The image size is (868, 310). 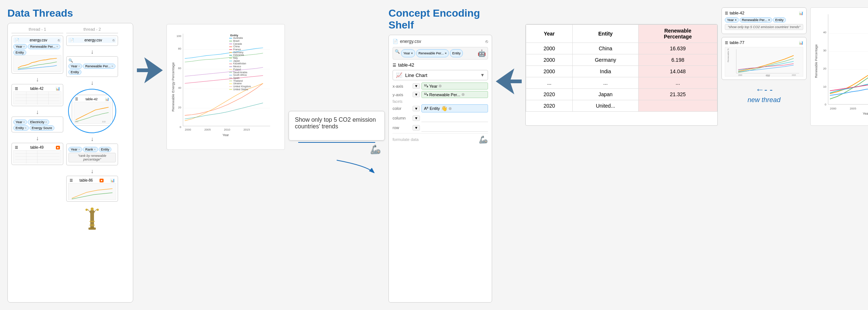 I want to click on tag-renewable-1: Renewable Per...×, so click(x=44, y=47).